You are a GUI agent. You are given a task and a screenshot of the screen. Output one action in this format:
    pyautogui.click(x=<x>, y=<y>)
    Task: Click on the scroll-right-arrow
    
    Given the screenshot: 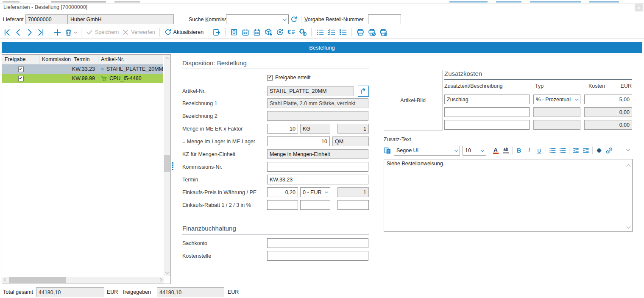 What is the action you would take?
    pyautogui.click(x=160, y=280)
    